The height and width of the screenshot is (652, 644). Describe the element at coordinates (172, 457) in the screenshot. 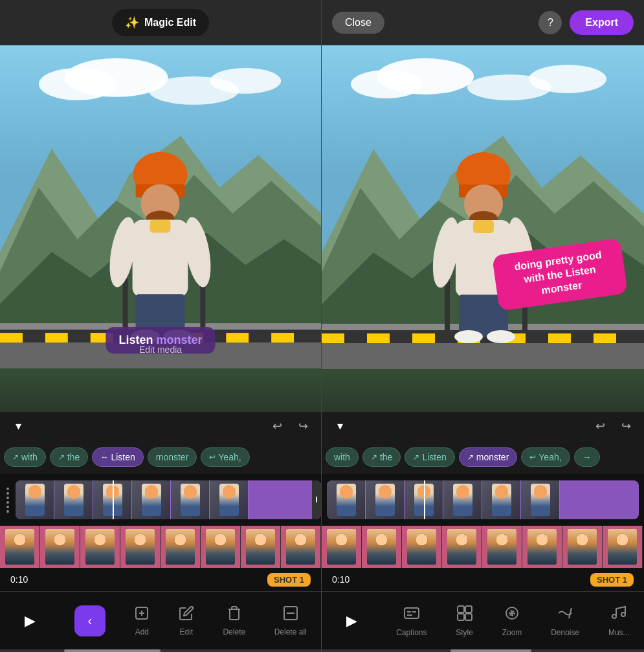

I see `left-chip-monster: monster` at that location.